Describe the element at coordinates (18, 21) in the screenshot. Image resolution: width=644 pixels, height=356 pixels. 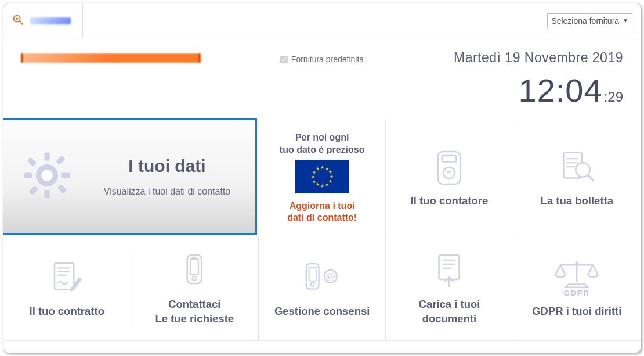
I see `search-icon` at that location.